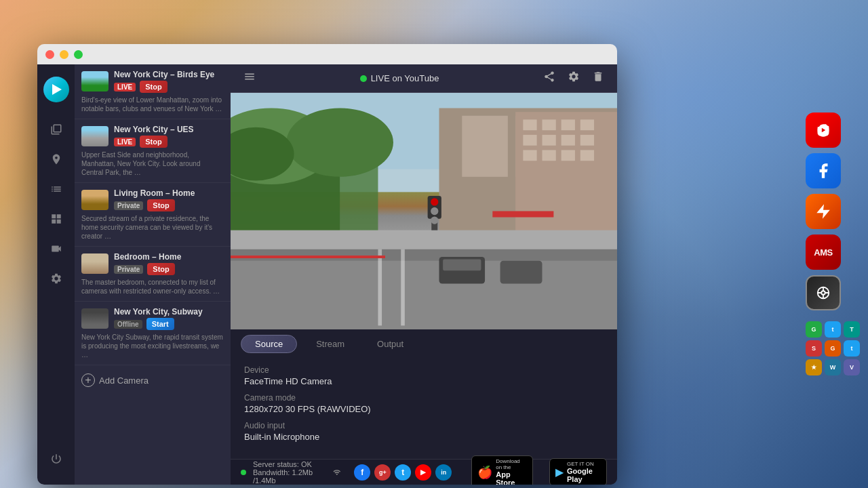 This screenshot has width=868, height=488. I want to click on social-linkedin: in, so click(443, 472).